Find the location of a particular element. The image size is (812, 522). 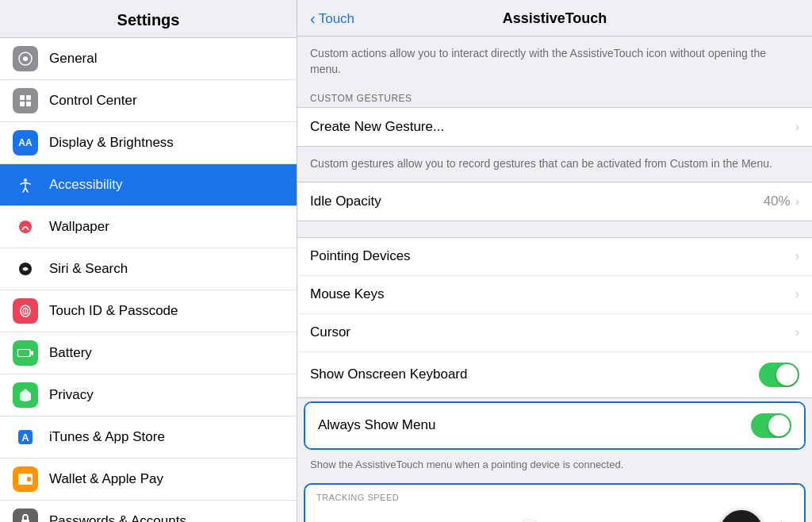

slider-row: 🐢 🐇 is located at coordinates (555, 516).